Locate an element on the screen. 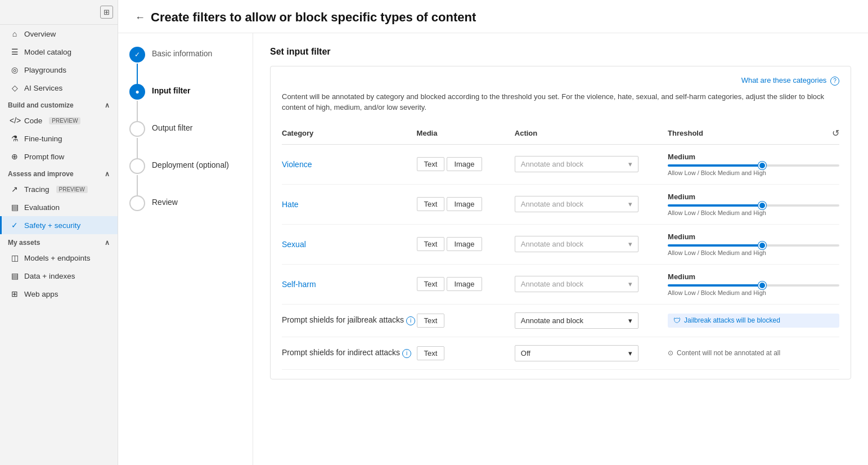  page-header: ← Create filters to allow or block speci… is located at coordinates (493, 17).